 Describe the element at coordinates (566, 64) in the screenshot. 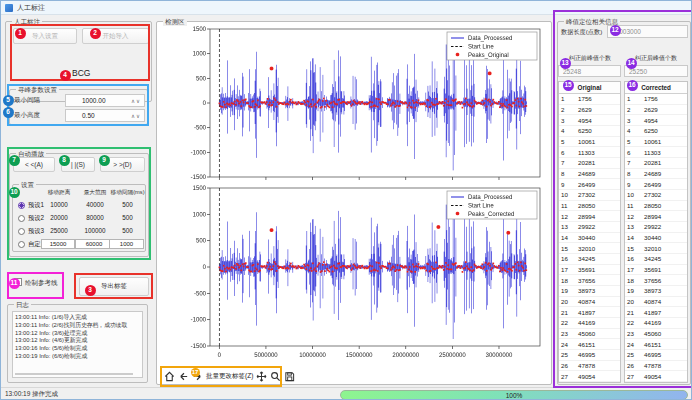

I see `som-mark-13: 13` at that location.